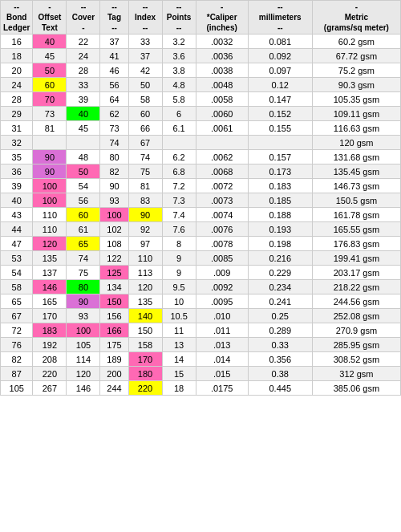 Image resolution: width=401 pixels, height=532 pixels. I want to click on cell-tag: 41, so click(114, 56).